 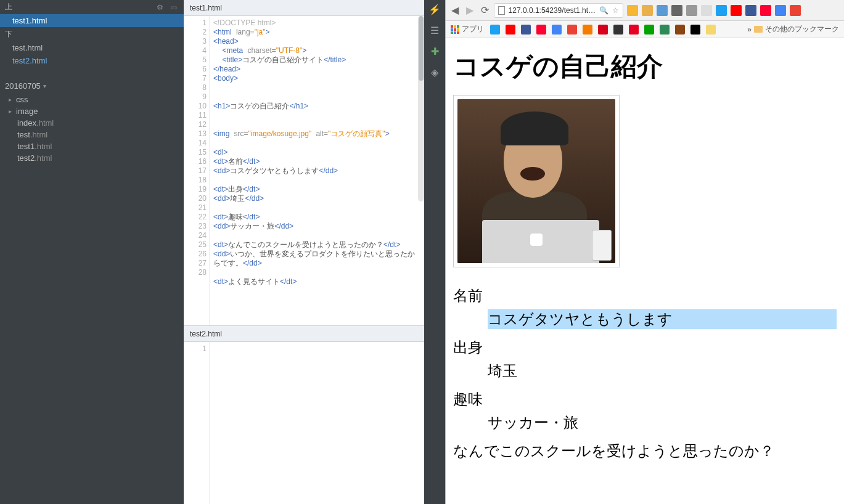 What do you see at coordinates (435, 10) in the screenshot?
I see `live-preview-icon: ⚡` at bounding box center [435, 10].